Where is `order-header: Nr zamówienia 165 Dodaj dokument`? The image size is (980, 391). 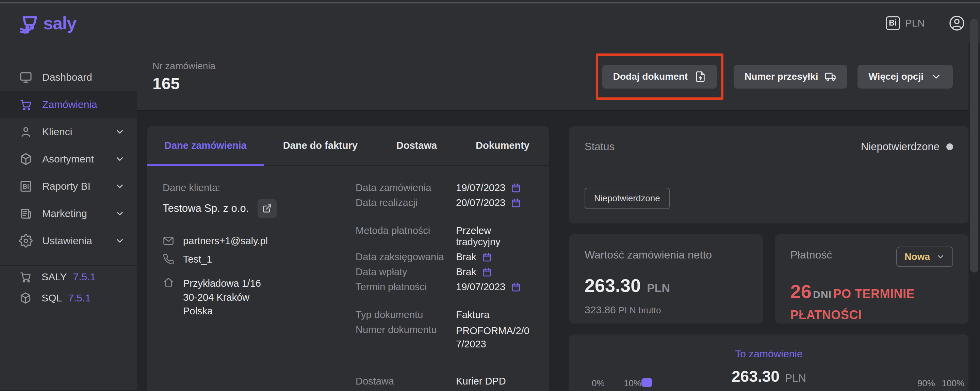
order-header: Nr zamówienia 165 Dodaj dokument is located at coordinates (553, 78).